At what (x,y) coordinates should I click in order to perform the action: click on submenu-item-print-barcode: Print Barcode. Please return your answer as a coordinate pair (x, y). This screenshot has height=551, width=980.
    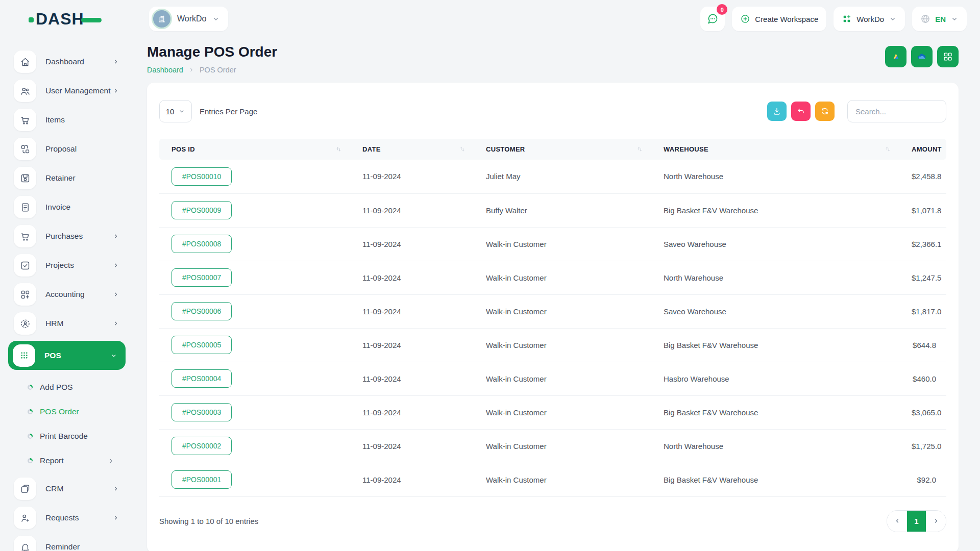
    Looking at the image, I should click on (67, 436).